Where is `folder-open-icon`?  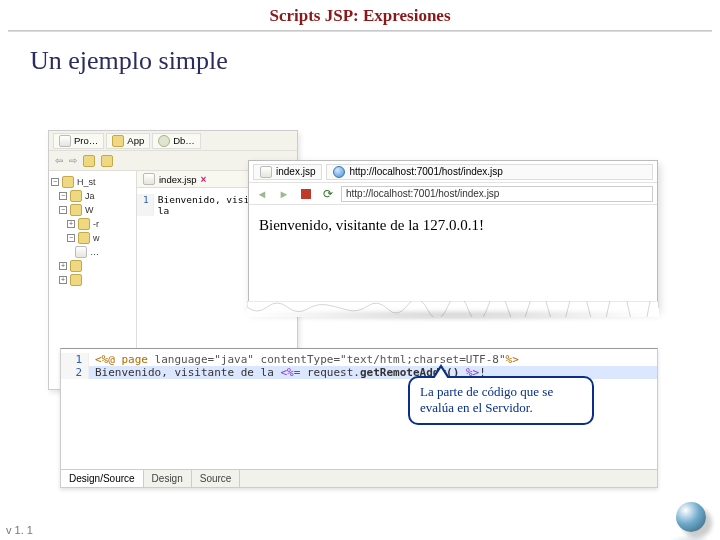 folder-open-icon is located at coordinates (107, 161).